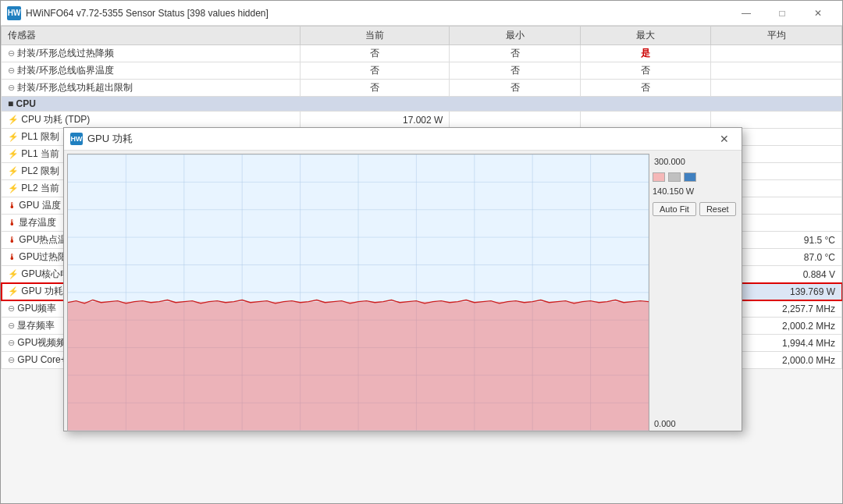 The image size is (843, 504). What do you see at coordinates (695, 424) in the screenshot?
I see `chart-bottom-label: 0.000` at bounding box center [695, 424].